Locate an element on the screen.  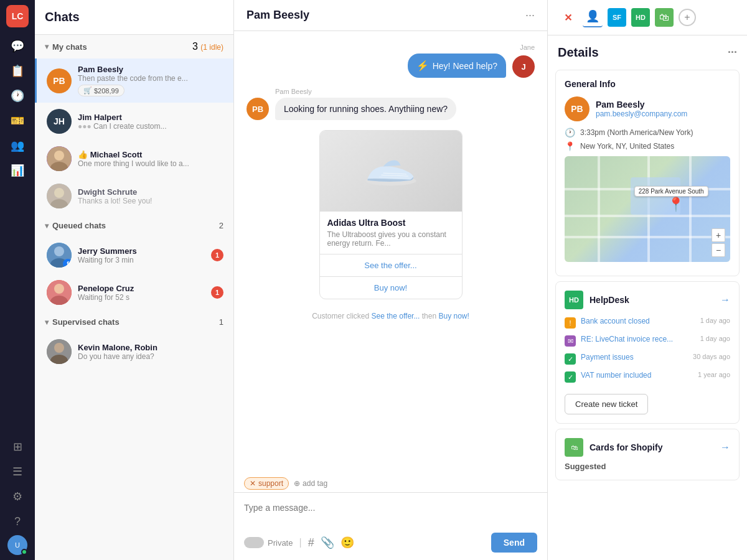
nav-apps: ⊞ is located at coordinates (17, 447).